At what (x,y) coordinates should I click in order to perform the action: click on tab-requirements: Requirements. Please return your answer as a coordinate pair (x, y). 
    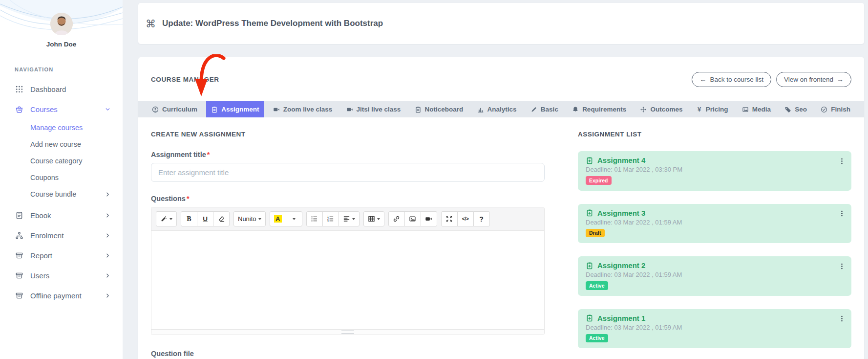
    Looking at the image, I should click on (599, 110).